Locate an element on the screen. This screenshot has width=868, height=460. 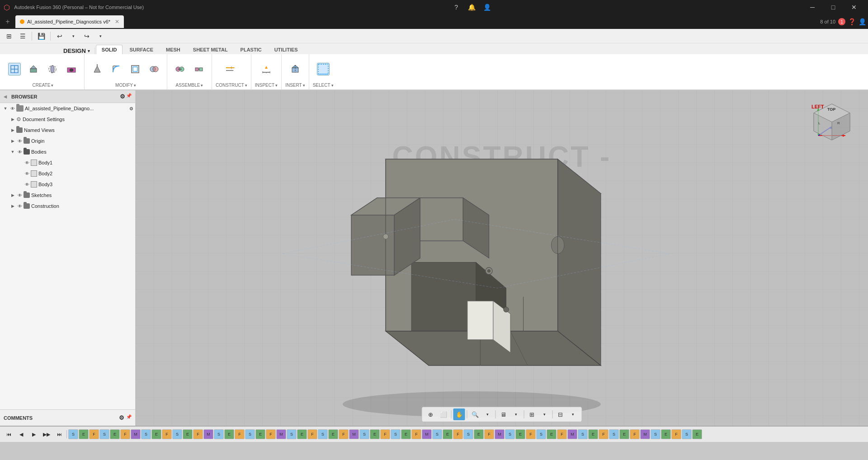
minimize-button: ─ is located at coordinates (812, 7).